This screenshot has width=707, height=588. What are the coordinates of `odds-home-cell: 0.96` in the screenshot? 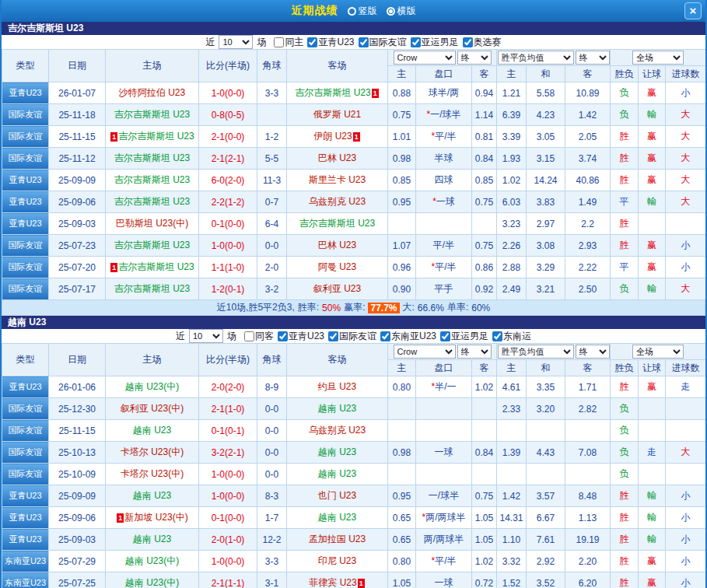 It's located at (402, 268).